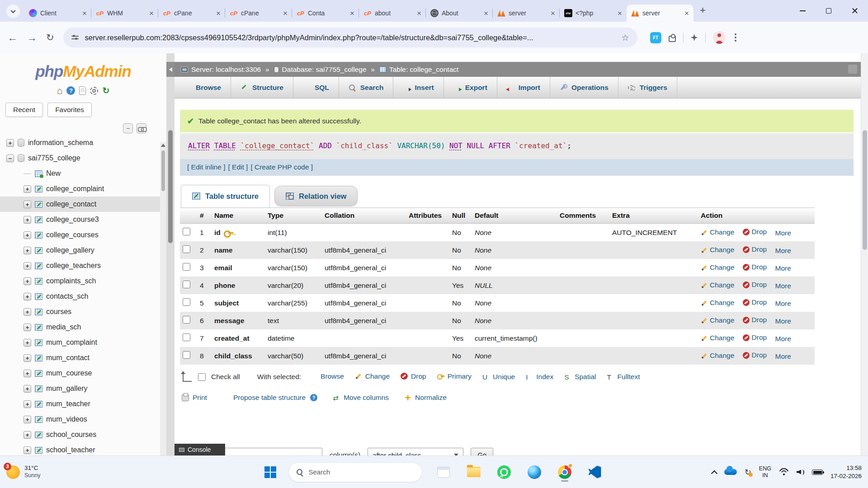 Image resolution: width=868 pixels, height=488 pixels. I want to click on bookmark-star-icon: ☆, so click(626, 38).